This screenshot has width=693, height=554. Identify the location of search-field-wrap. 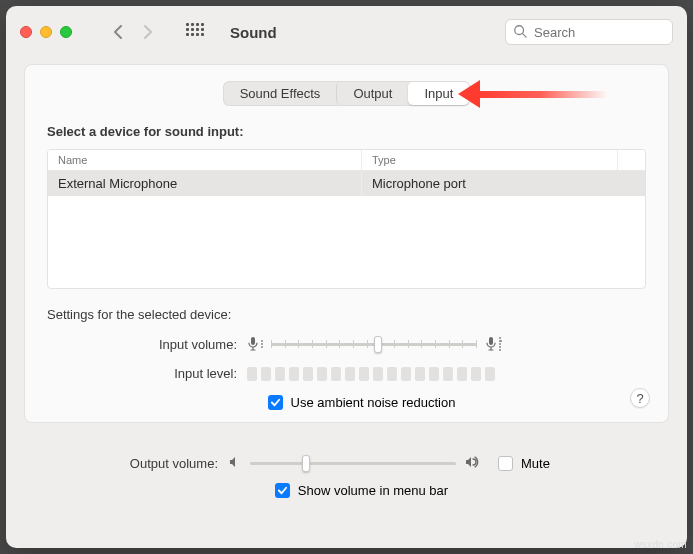
(589, 32).